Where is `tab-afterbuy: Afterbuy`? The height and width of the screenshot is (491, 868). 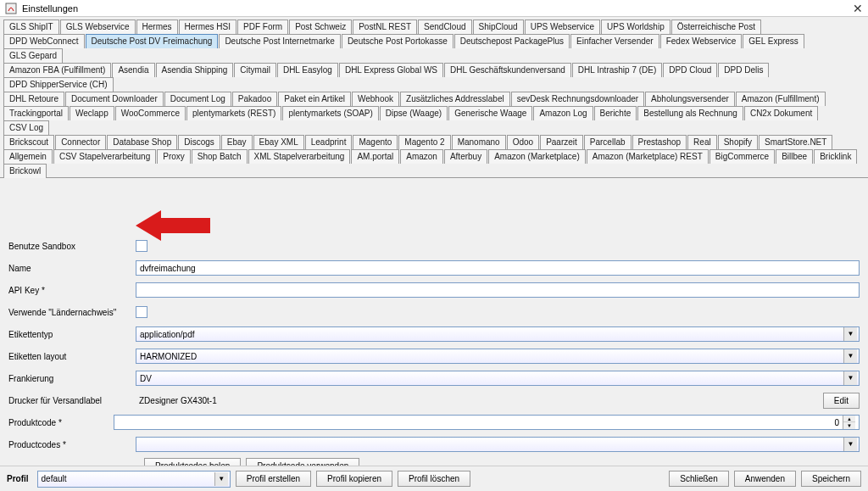 tab-afterbuy: Afterbuy is located at coordinates (466, 156).